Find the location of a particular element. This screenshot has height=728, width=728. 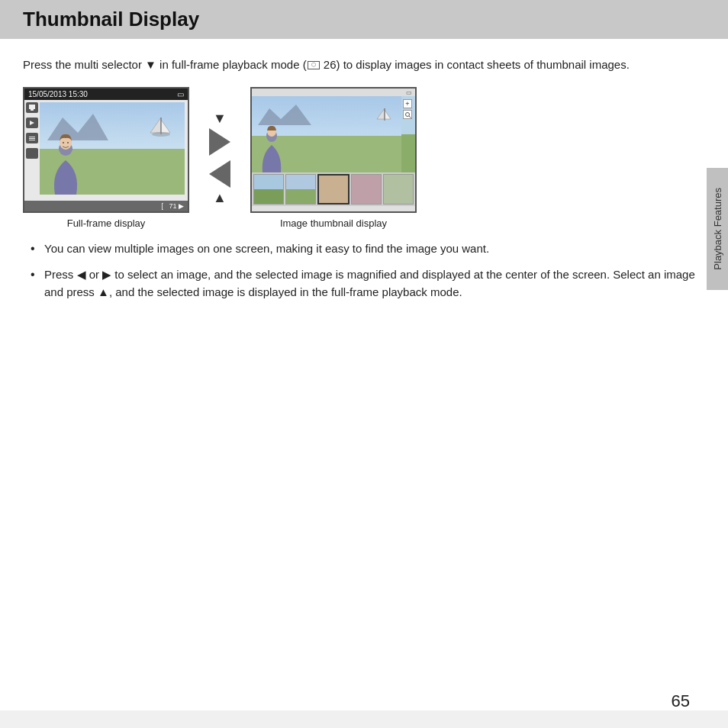

sidebar-tab: Playback Features is located at coordinates (717, 229).